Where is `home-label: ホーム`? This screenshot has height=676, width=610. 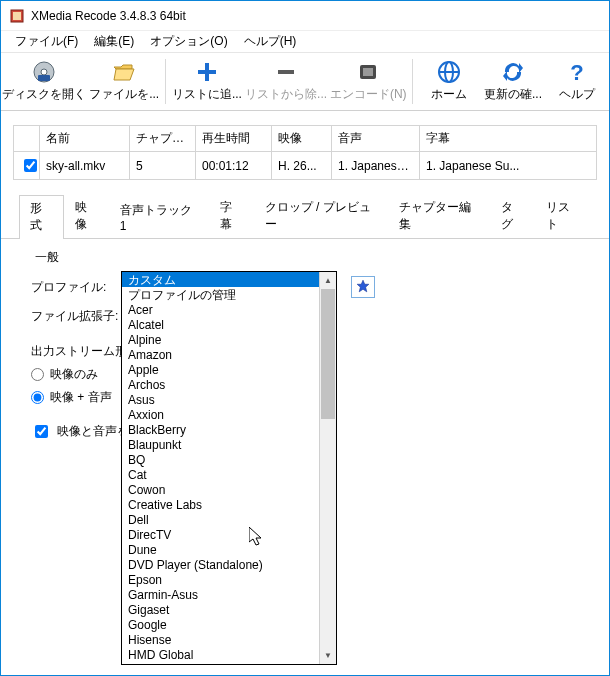 home-label: ホーム is located at coordinates (449, 94).